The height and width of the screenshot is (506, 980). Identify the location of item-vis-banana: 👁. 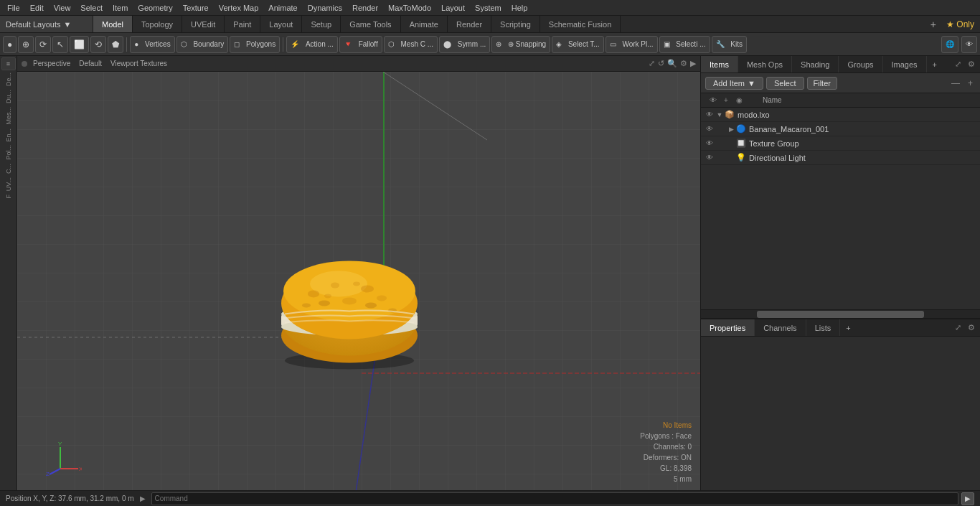
(710, 129).